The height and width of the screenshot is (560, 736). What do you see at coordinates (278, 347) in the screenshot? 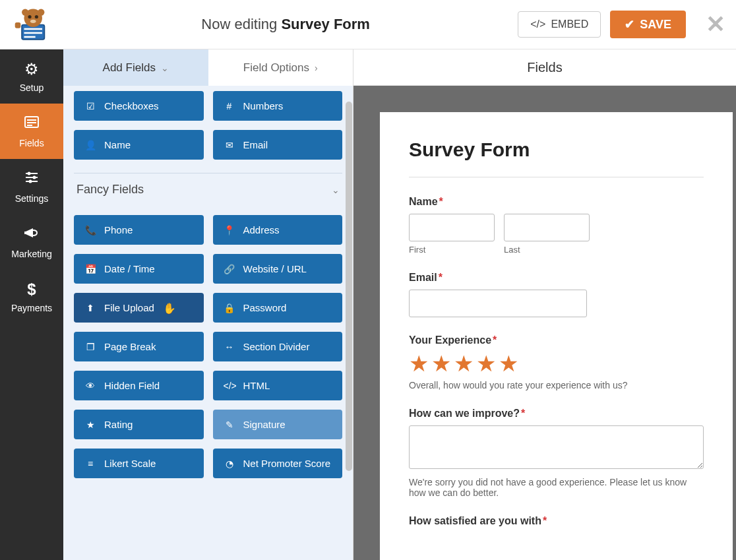
I see `field-btn-section-divider: ↔Section Divider` at bounding box center [278, 347].